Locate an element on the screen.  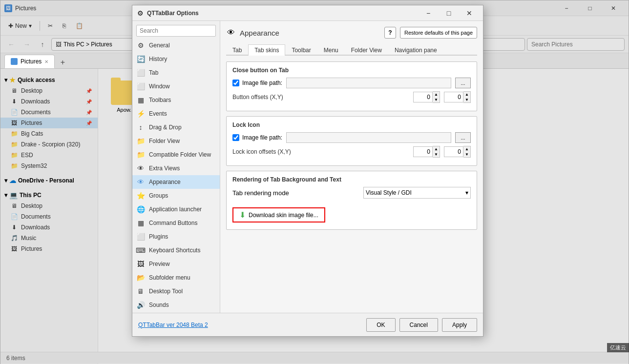
appearance-icon: 👁 is located at coordinates (141, 182).